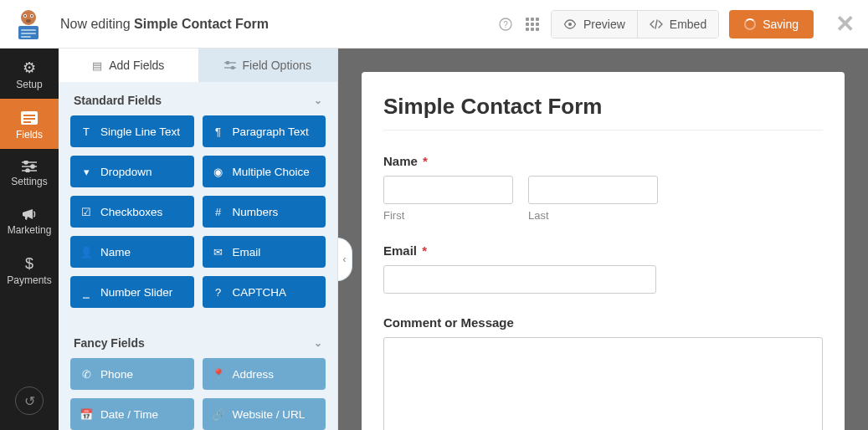 Image resolution: width=868 pixels, height=430 pixels. Describe the element at coordinates (29, 68) in the screenshot. I see `gear-icon: ⚙` at that location.